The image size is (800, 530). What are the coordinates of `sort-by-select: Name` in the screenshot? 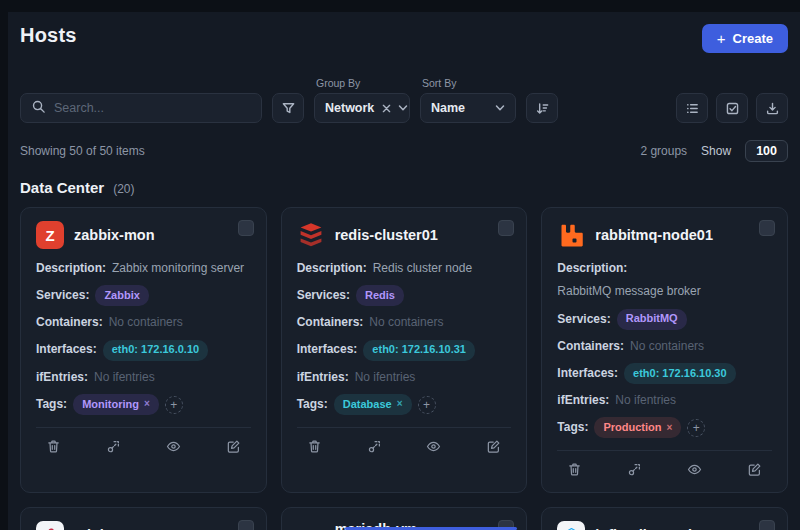 It's located at (468, 108).